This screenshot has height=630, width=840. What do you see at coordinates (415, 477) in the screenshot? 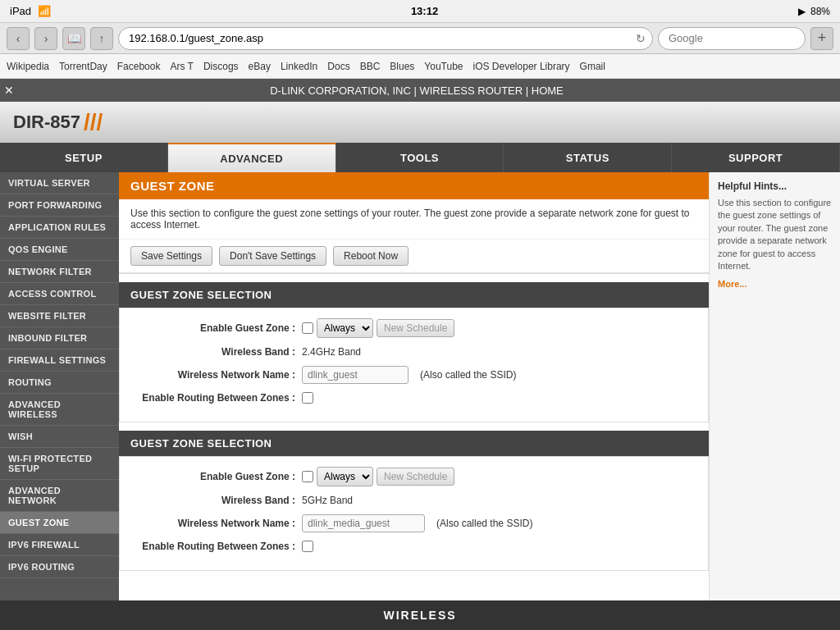
I see `section2-new-schedule-button: New Schedule` at bounding box center [415, 477].